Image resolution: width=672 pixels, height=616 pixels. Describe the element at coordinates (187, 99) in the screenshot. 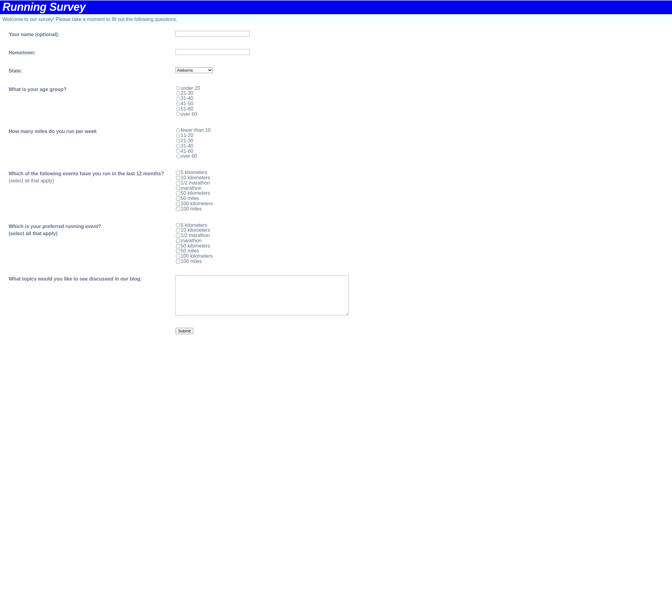

I see `age-option-label: 31-40` at that location.